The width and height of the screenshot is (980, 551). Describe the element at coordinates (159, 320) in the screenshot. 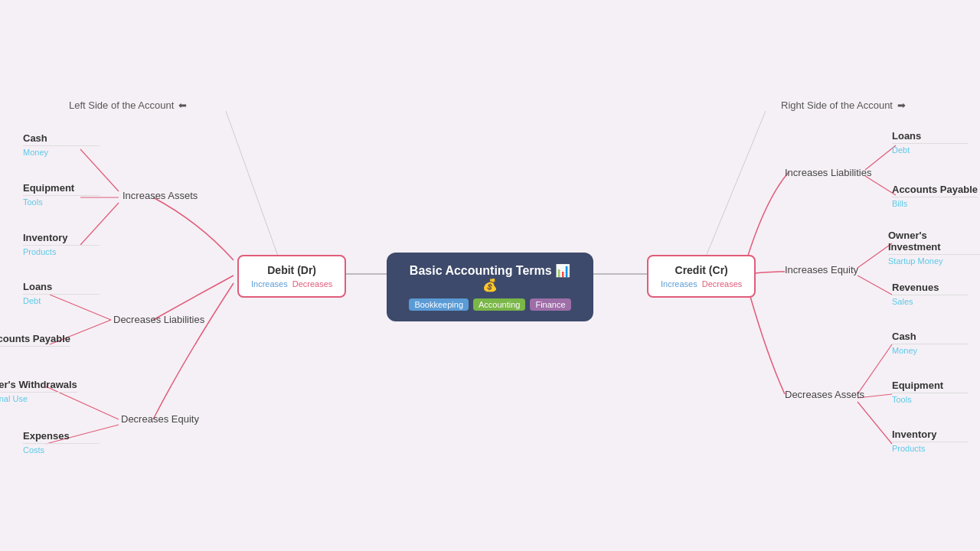

I see `cat-decreases-liabilities: Decreases Liabilities` at that location.